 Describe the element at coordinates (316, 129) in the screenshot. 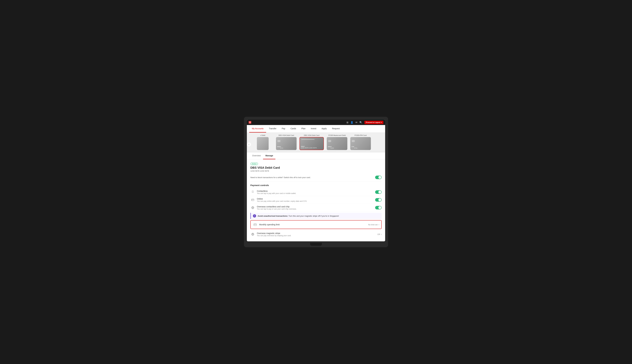

I see `nav-bar: My Accounts Transfer Pay Cards Plan Inve…` at that location.